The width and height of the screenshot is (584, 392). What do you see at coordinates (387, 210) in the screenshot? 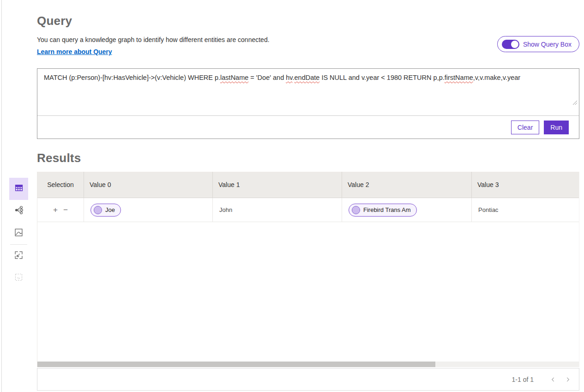
I see `entity-chip-label: Firebird Trans Am` at bounding box center [387, 210].